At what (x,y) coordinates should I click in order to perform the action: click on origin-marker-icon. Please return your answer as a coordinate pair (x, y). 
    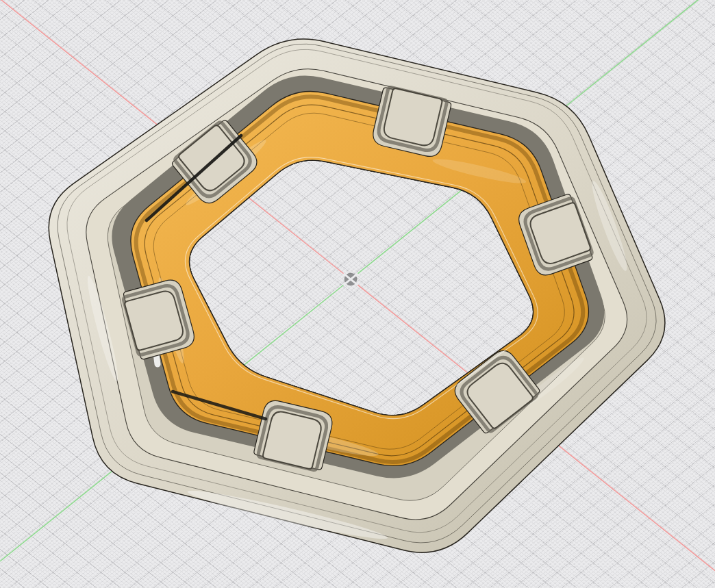
    Looking at the image, I should click on (351, 279).